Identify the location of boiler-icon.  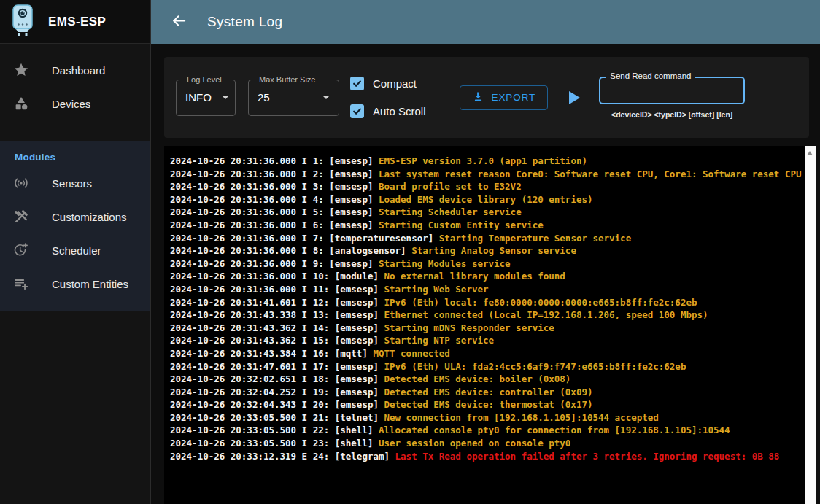
(23, 22).